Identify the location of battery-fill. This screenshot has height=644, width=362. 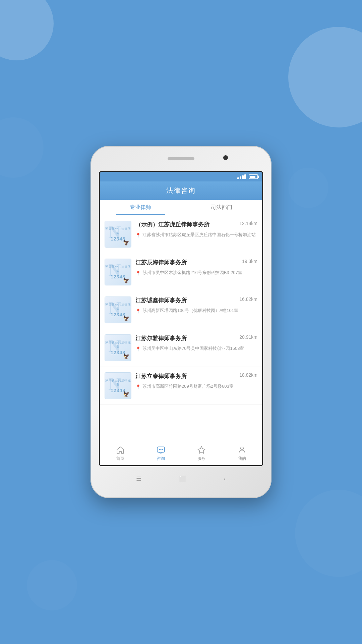
(253, 177).